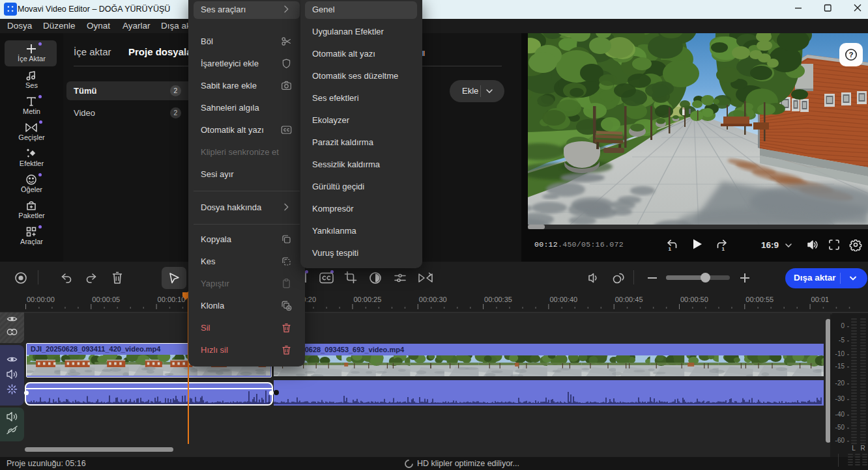 The width and height of the screenshot is (868, 470). What do you see at coordinates (841, 398) in the screenshot?
I see `svg-text: -30` at bounding box center [841, 398].